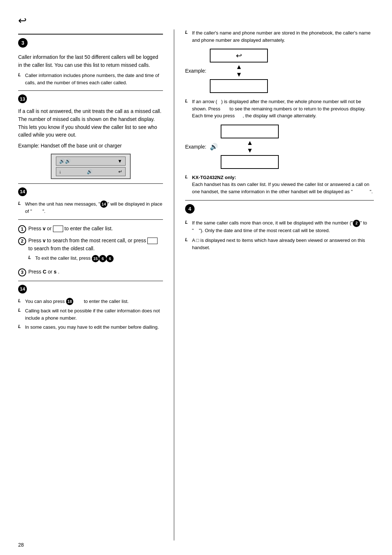 This screenshot has height=555, width=392. What do you see at coordinates (283, 109) in the screenshot?
I see `note-arrow-text: If an arrow ( ) is displayed after the n…` at bounding box center [283, 109].